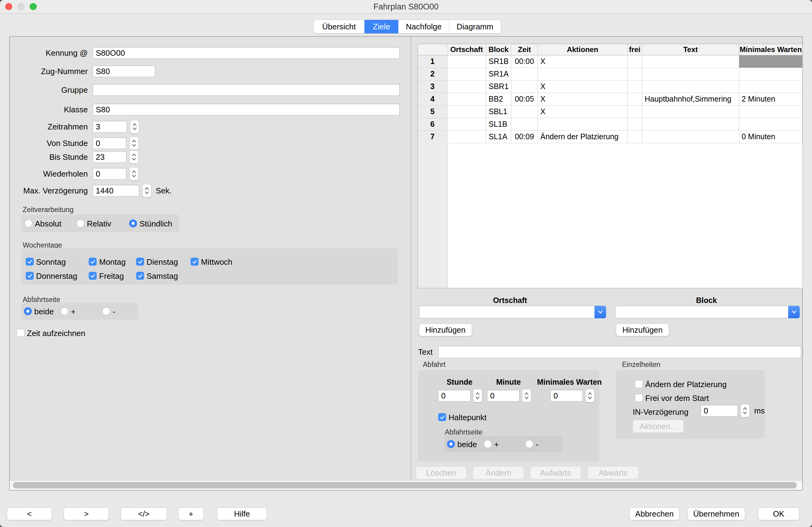 This screenshot has height=527, width=812. I want to click on checkbox-mittwoch, so click(194, 261).